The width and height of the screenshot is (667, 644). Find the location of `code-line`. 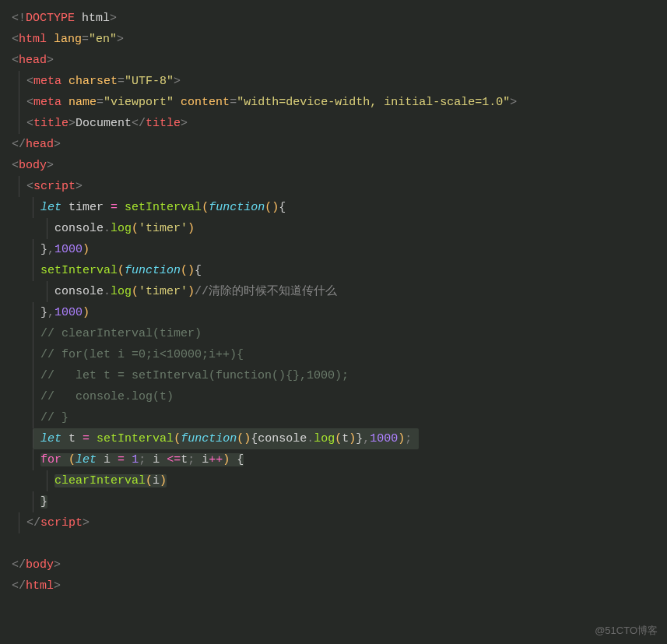

code-line is located at coordinates (333, 544).